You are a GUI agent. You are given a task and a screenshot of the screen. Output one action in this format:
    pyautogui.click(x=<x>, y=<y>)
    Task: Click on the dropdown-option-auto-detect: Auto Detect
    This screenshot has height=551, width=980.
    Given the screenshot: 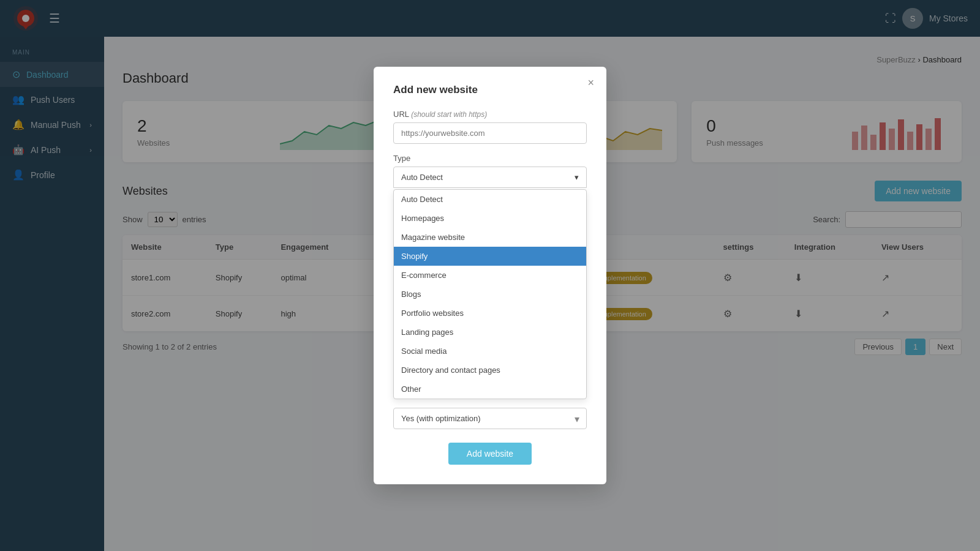 What is the action you would take?
    pyautogui.click(x=490, y=200)
    